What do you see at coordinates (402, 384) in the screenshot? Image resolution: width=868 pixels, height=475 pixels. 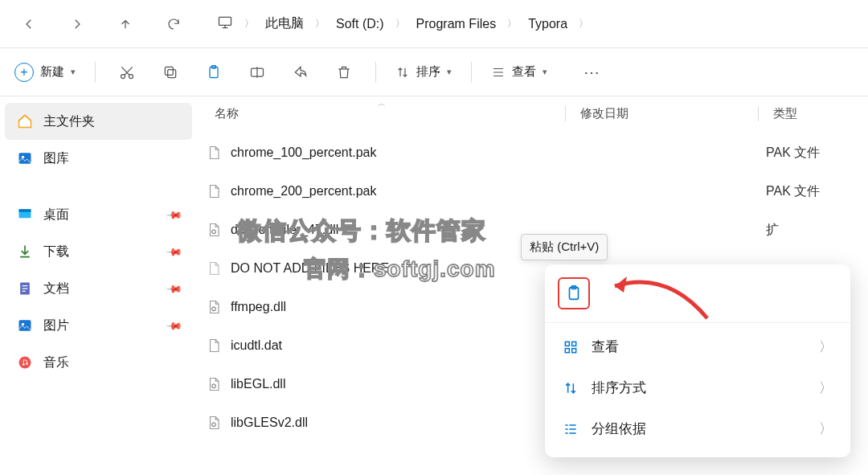 I see `file-name: libEGL.dll` at bounding box center [402, 384].